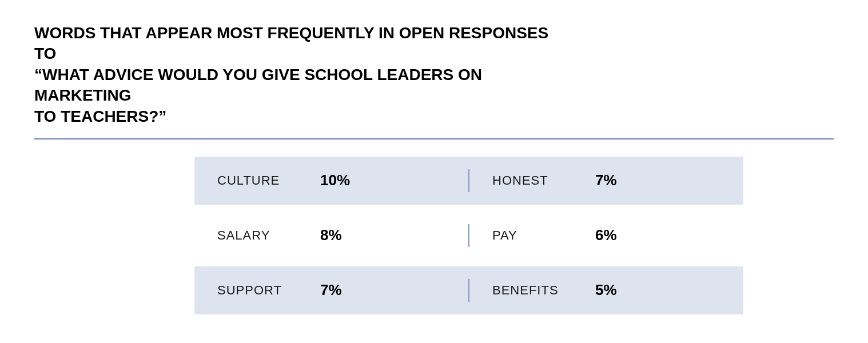 This screenshot has width=868, height=343. Describe the element at coordinates (263, 181) in the screenshot. I see `word-culture: CULTURE` at that location.